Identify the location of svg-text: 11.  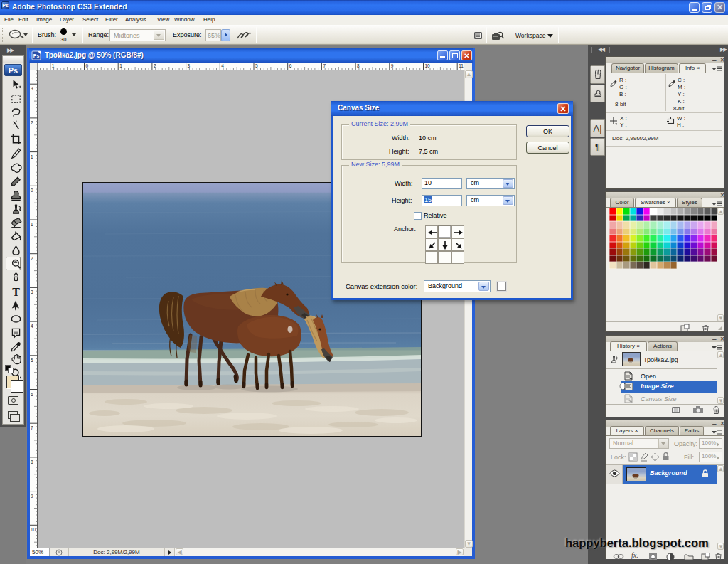
(461, 65).